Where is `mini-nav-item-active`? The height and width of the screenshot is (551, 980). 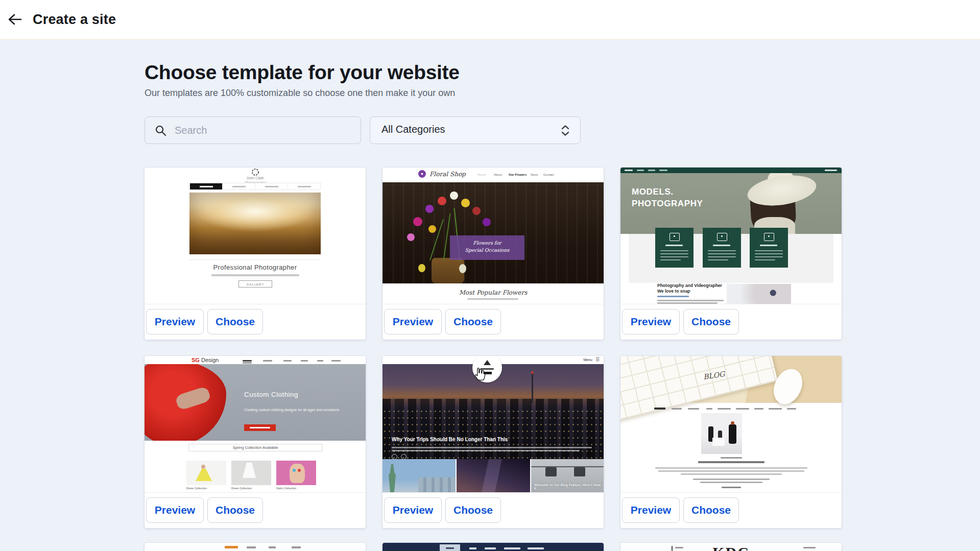 mini-nav-item-active is located at coordinates (231, 547).